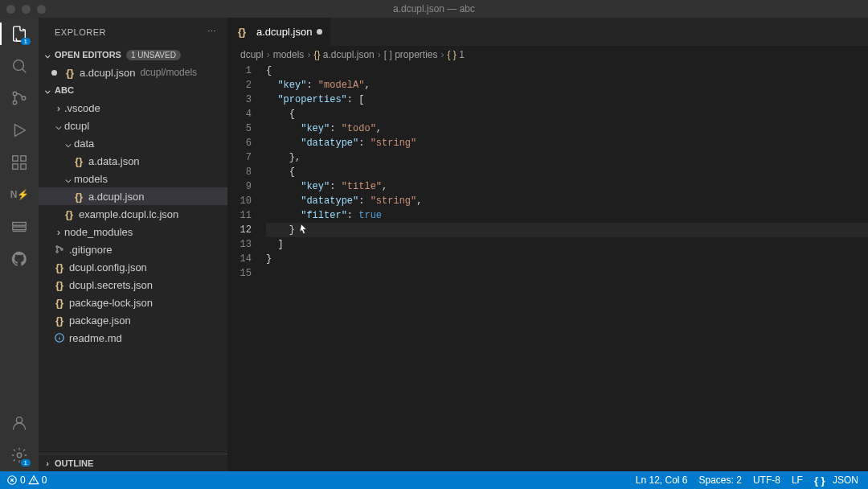 This screenshot has height=489, width=868. I want to click on search-icon, so click(19, 66).